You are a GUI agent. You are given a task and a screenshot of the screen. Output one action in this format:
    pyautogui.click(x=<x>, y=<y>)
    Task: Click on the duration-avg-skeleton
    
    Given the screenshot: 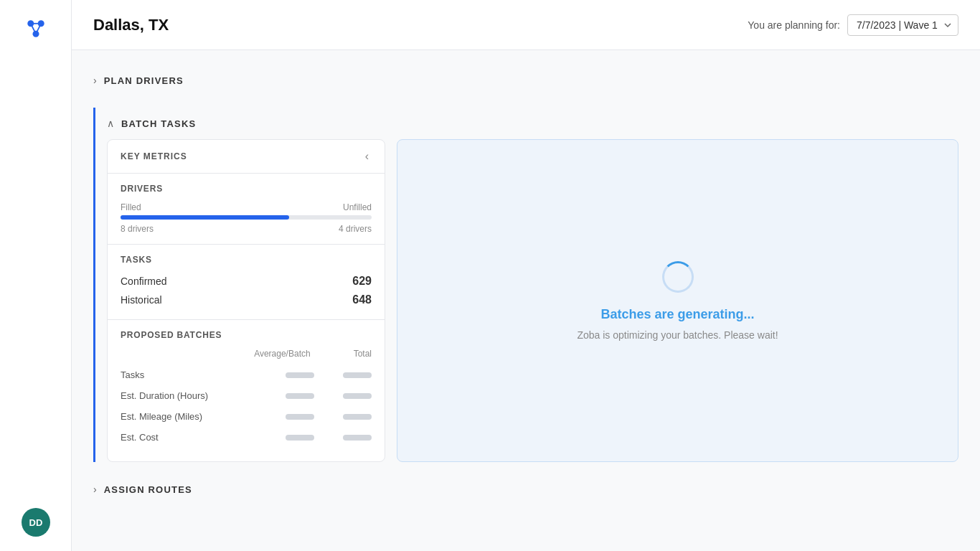 What is the action you would take?
    pyautogui.click(x=300, y=396)
    